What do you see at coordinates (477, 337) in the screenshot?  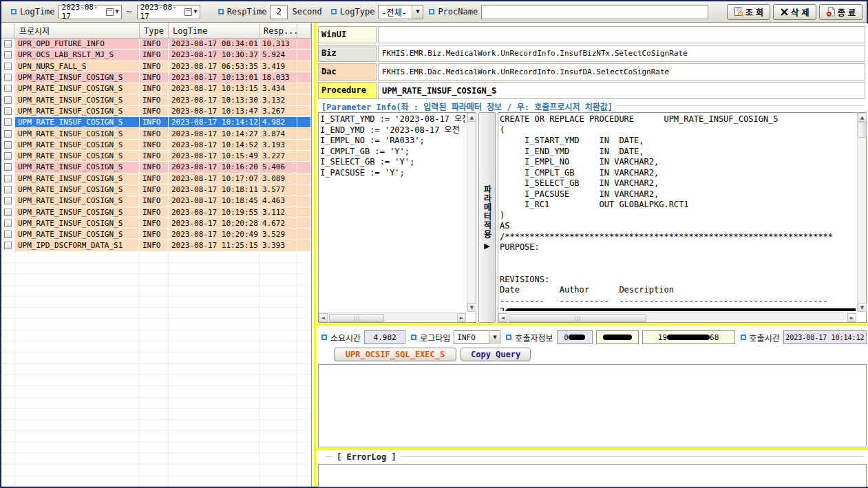 I see `logtype-field-select: INFO ▼` at bounding box center [477, 337].